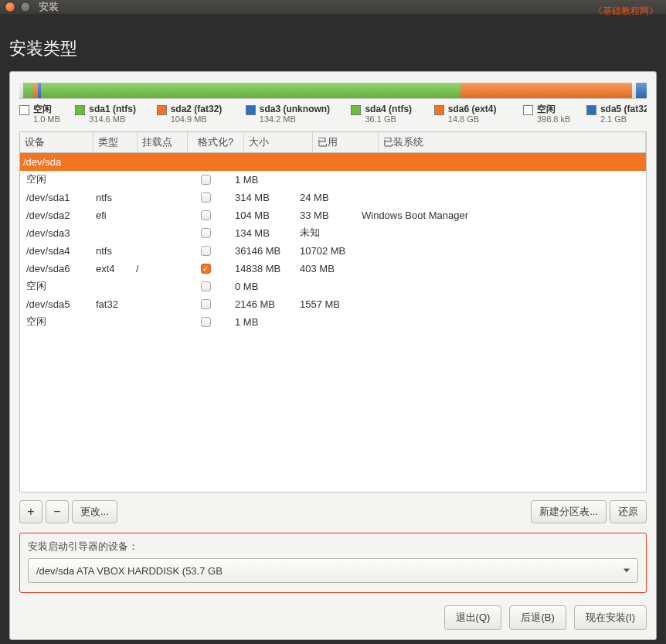 This screenshot has width=666, height=644. Describe the element at coordinates (116, 142) in the screenshot. I see `col-type: 类型` at that location.